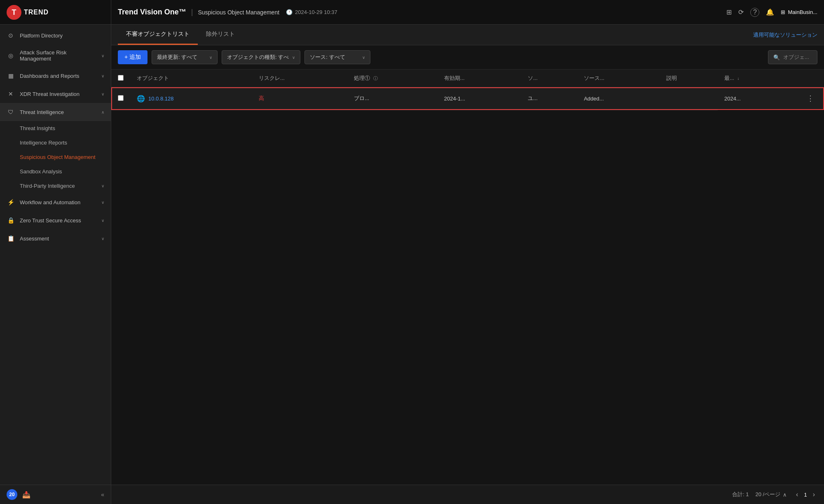 The width and height of the screenshot is (824, 504). What do you see at coordinates (55, 494) in the screenshot?
I see `sidebar-bottom: 20 📥 «` at bounding box center [55, 494].